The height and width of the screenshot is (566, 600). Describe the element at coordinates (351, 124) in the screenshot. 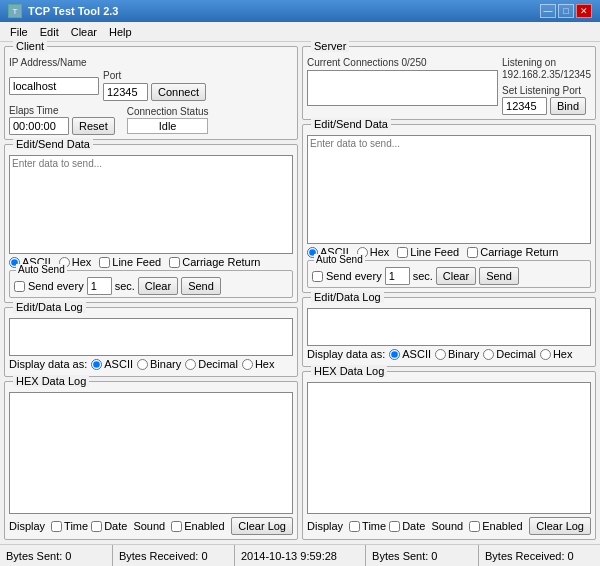

I see `server-edit-send-label: Edit/Send Data` at that location.